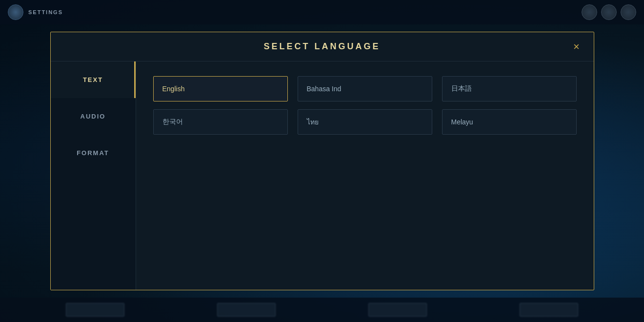  What do you see at coordinates (35, 12) in the screenshot?
I see `top-bar-left: SETTINGS` at bounding box center [35, 12].